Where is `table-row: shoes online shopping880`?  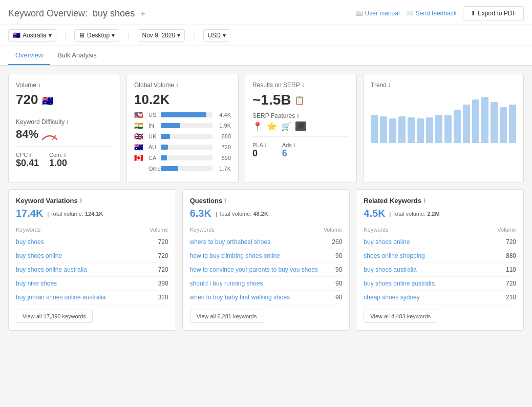 table-row: shoes online shopping880 is located at coordinates (440, 256).